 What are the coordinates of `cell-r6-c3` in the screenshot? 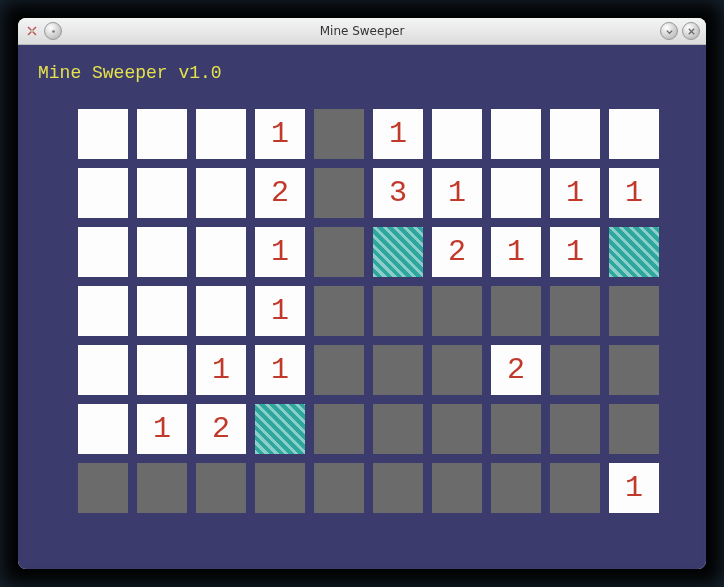 It's located at (280, 488).